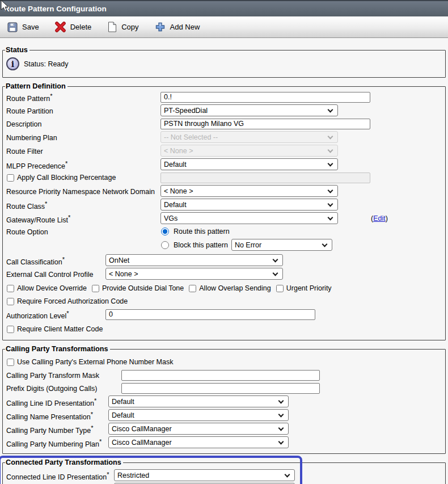 This screenshot has width=448, height=484. Describe the element at coordinates (193, 288) in the screenshot. I see `allow-overlap-sending-checkbox` at that location.